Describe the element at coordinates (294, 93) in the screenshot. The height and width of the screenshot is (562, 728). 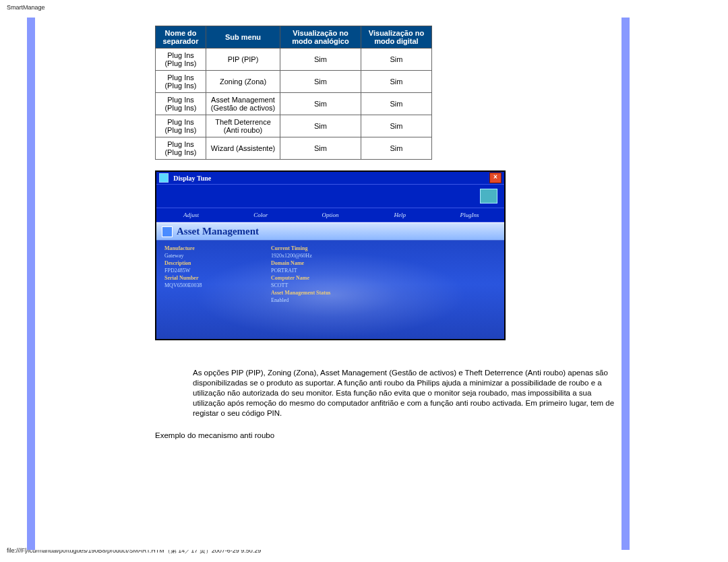
I see `feature-table: Nome do separador Sub menu Visualização …` at that location.